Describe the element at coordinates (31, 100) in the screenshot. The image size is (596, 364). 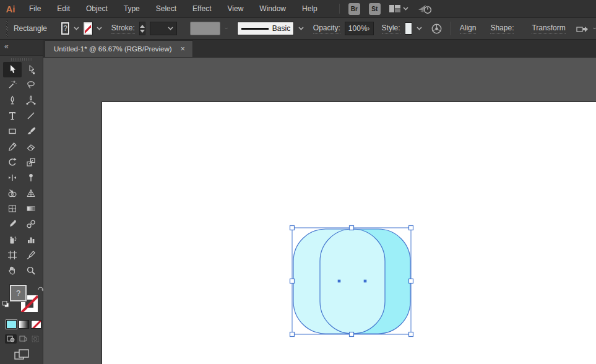
I see `curvature-tool` at that location.